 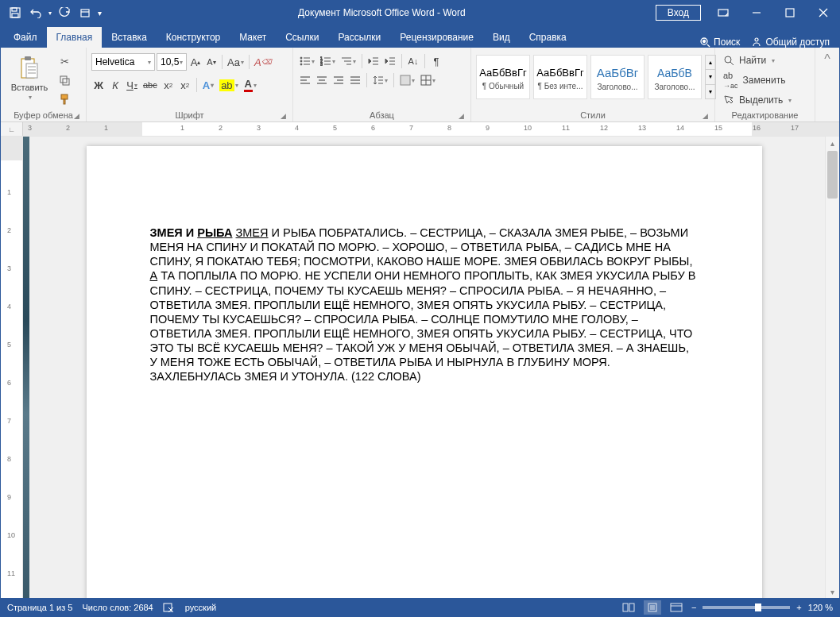 What do you see at coordinates (390, 61) in the screenshot?
I see `increase-indent-icon` at bounding box center [390, 61].